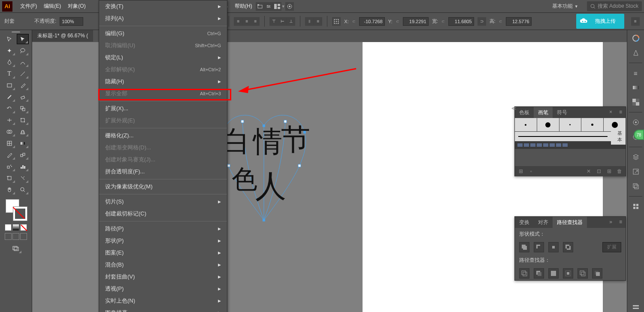 This screenshot has width=644, height=312. What do you see at coordinates (8, 236) in the screenshot?
I see `draw-normal-icon` at bounding box center [8, 236].